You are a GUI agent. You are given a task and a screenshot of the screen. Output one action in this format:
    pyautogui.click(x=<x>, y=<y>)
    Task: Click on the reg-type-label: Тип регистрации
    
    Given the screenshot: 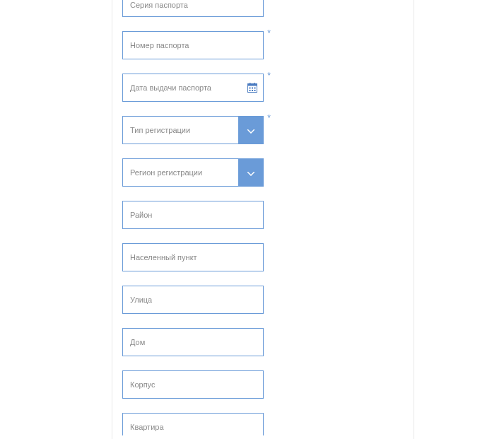 What is the action you would take?
    pyautogui.click(x=160, y=130)
    